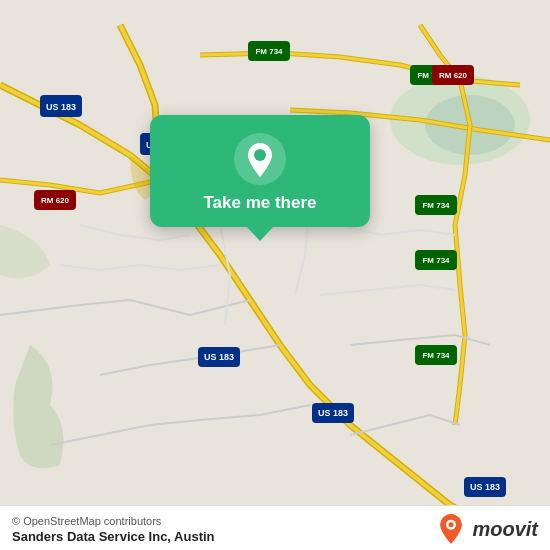  I want to click on popup-card: Take me there, so click(260, 171).